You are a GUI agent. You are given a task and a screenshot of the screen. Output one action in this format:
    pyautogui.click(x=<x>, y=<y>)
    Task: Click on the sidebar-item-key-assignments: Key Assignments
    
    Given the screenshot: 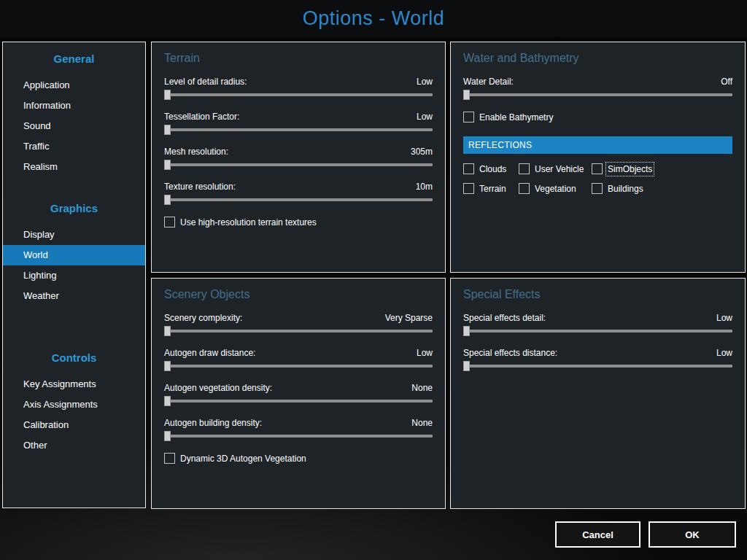 What is the action you would take?
    pyautogui.click(x=74, y=384)
    